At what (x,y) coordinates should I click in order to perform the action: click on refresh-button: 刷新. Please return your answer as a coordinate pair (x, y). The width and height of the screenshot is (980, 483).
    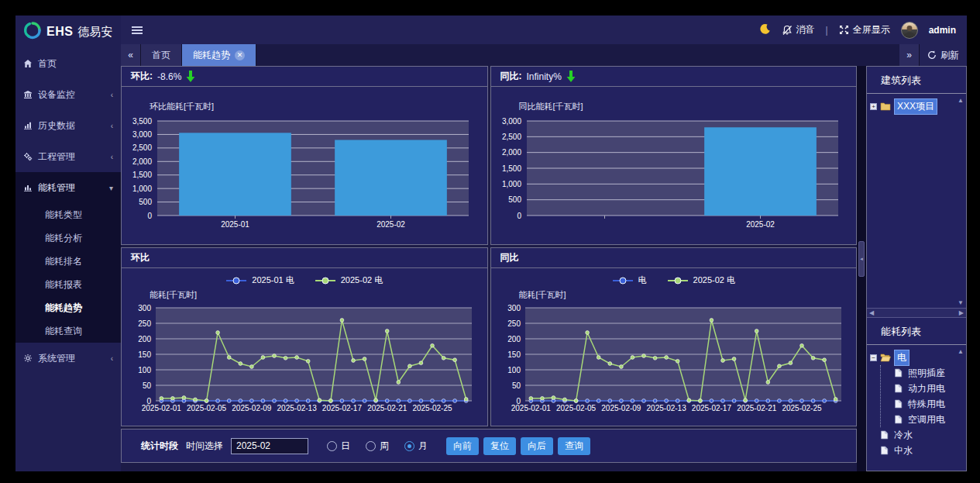
    Looking at the image, I should click on (944, 55).